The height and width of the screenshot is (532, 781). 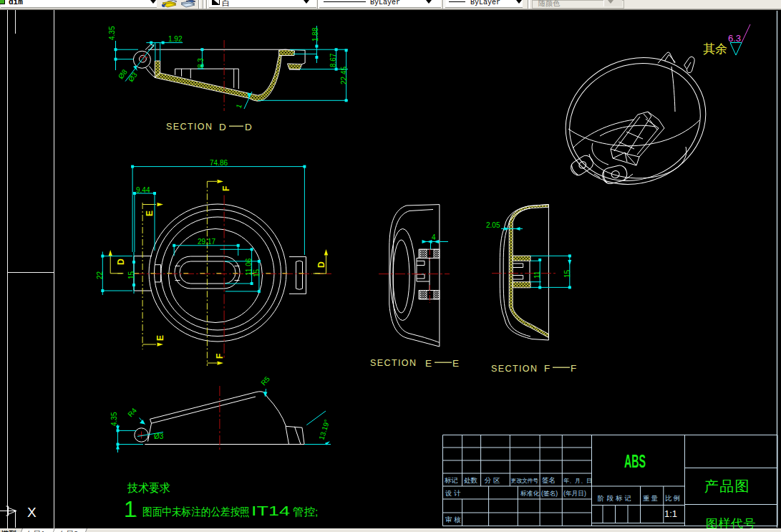 What do you see at coordinates (451, 480) in the screenshot?
I see `svg-text: 标记` at bounding box center [451, 480].